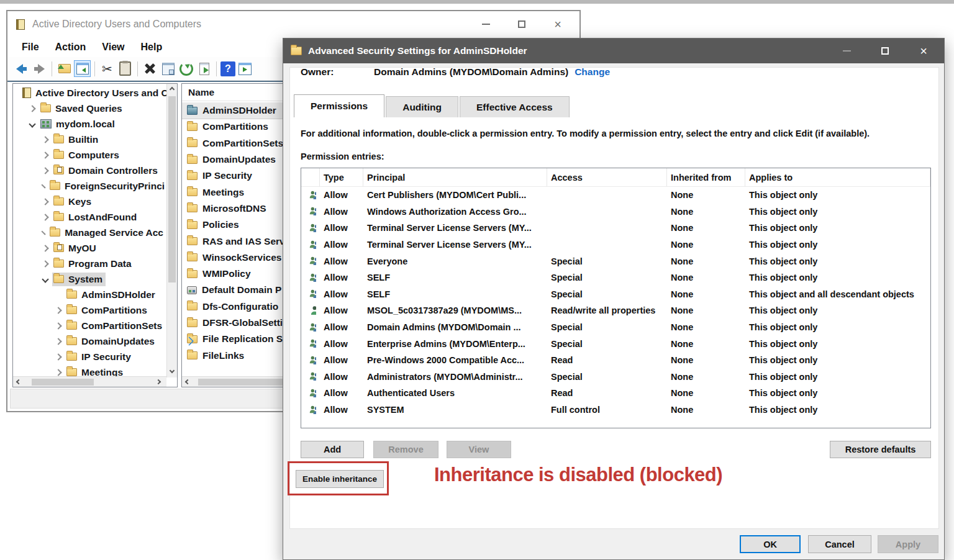 This screenshot has width=954, height=560. I want to click on permission-entry-row: AllowWindows Authorization Access Gro...…, so click(616, 212).